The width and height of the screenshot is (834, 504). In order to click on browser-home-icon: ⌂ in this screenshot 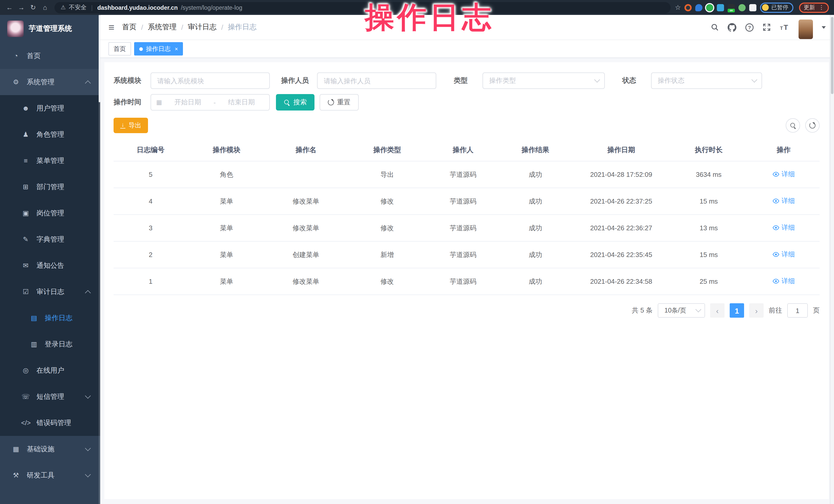, I will do `click(45, 7)`.